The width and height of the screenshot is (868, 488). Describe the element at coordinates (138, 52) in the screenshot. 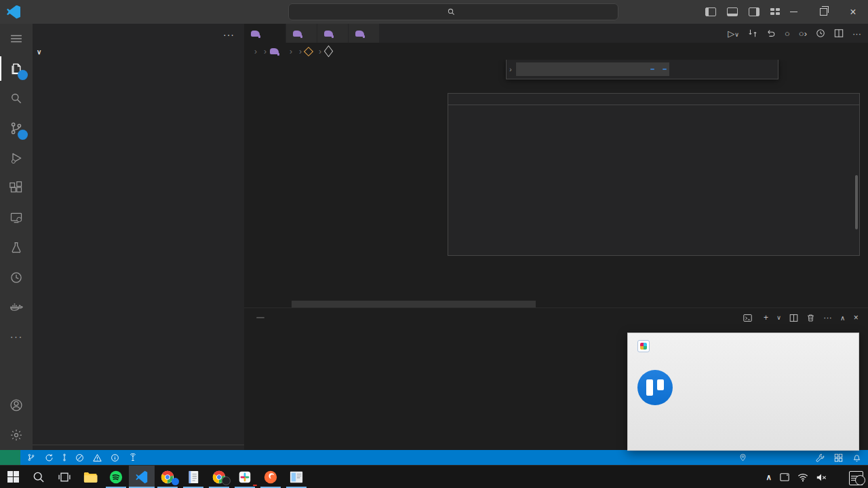

I see `workspace-root-folder: ∨` at that location.